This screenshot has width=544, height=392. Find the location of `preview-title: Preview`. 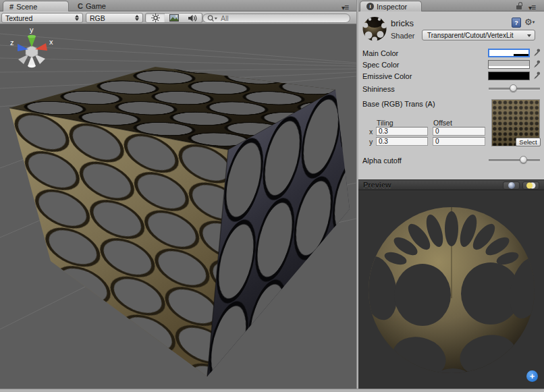

preview-title: Preview is located at coordinates (377, 185).